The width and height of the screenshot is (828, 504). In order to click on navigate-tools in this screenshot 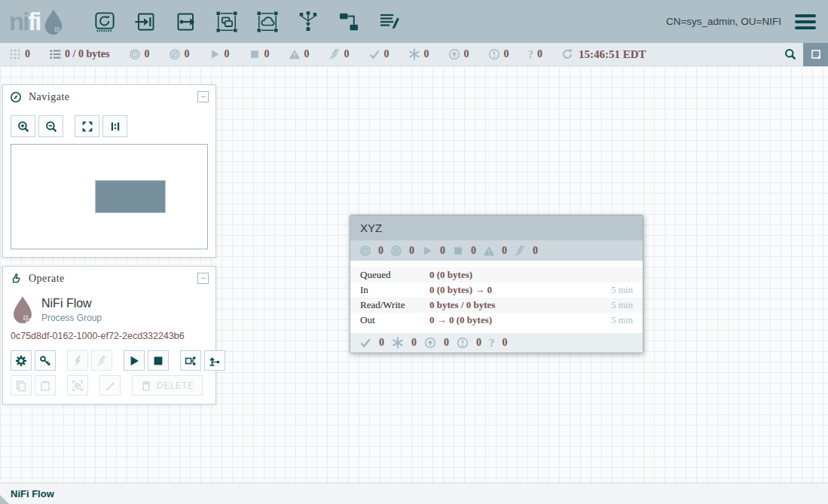, I will do `click(109, 125)`.